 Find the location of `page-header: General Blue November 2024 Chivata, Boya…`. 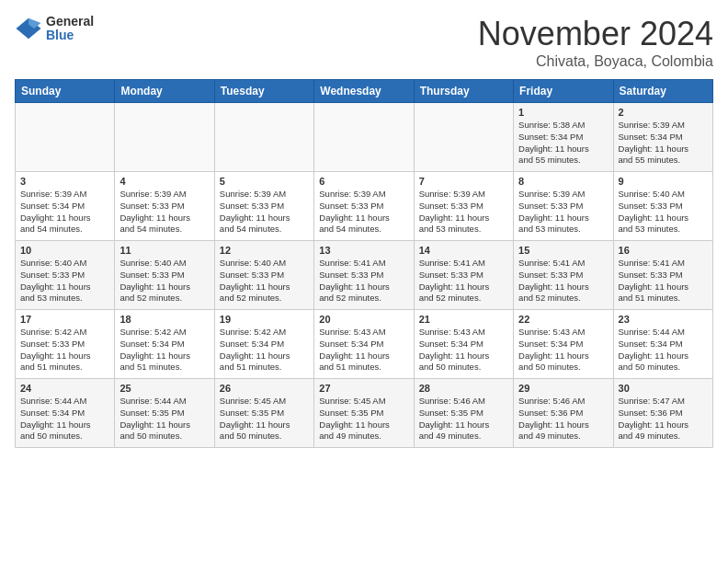

page-header: General Blue November 2024 Chivata, Boya… is located at coordinates (364, 42).